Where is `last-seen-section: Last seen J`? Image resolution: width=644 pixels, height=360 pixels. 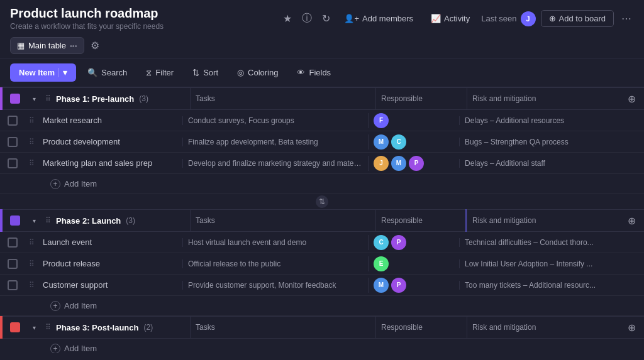 last-seen-section: Last seen J is located at coordinates (508, 19).